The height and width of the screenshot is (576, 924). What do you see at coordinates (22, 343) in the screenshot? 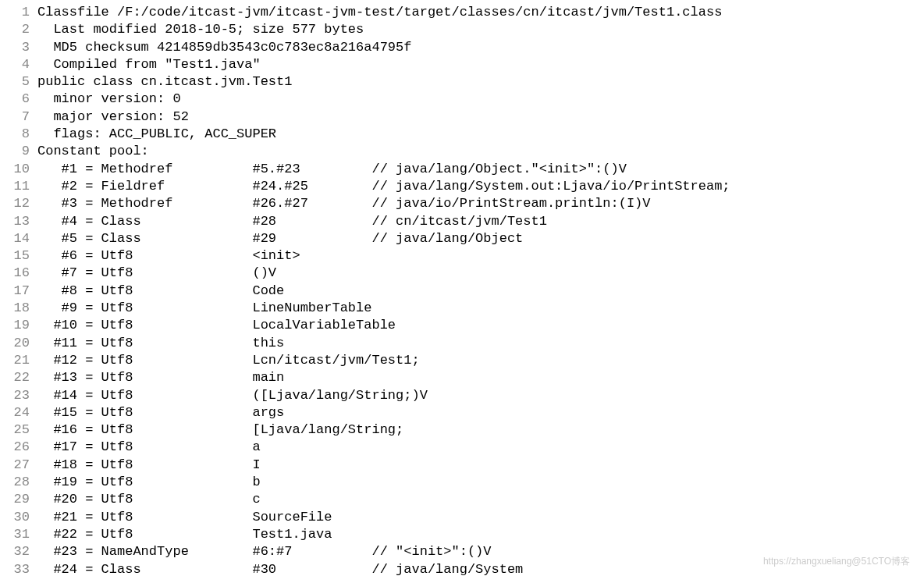
I see `line-number: 20` at bounding box center [22, 343].